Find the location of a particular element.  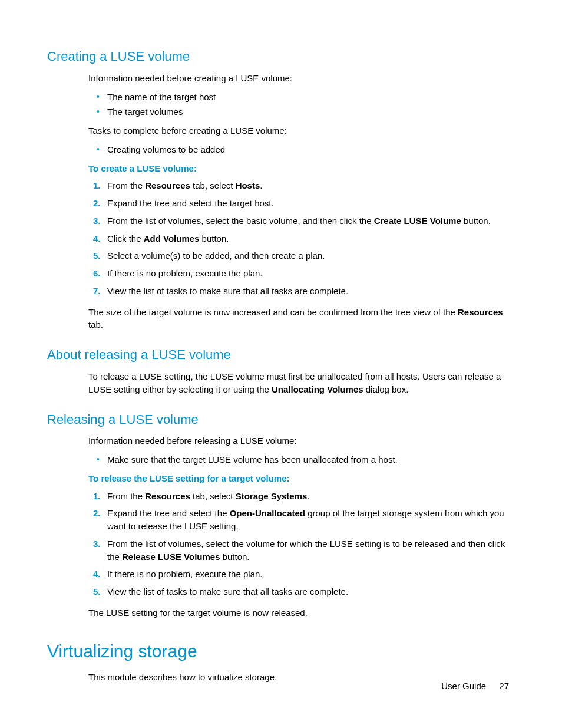

list-item: The target volumes is located at coordinates (299, 112).